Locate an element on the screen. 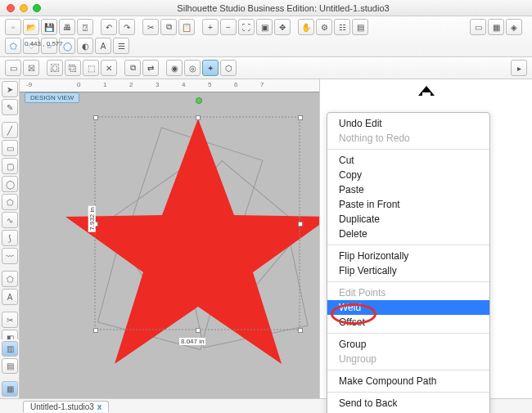 This screenshot has height=413, width=532. width-label: 8.047 in is located at coordinates (192, 342).